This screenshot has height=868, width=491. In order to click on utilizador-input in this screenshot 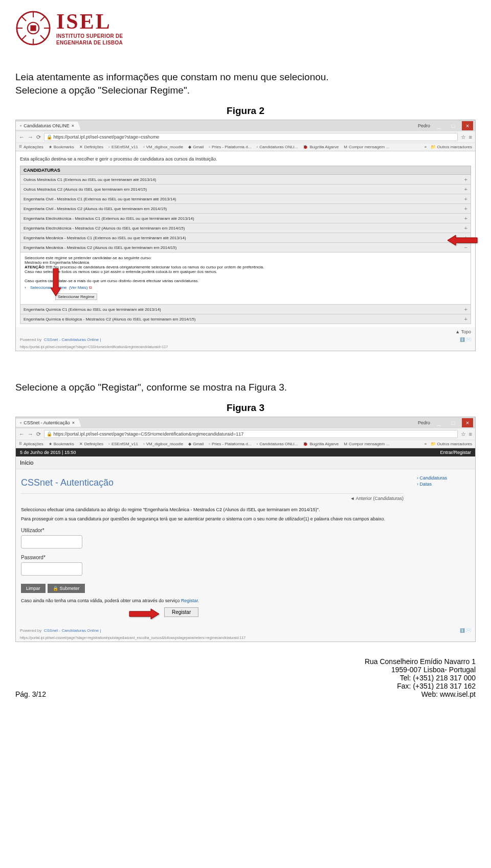, I will do `click(52, 542)`.